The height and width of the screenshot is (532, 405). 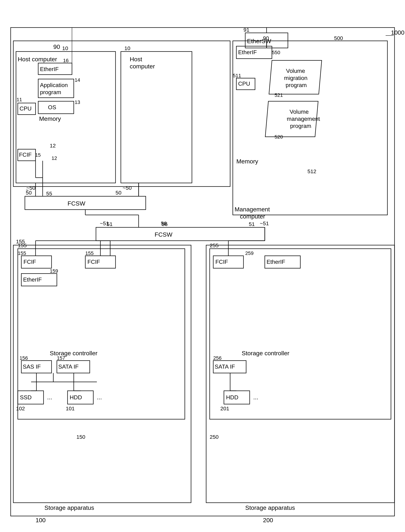 What do you see at coordinates (252, 224) in the screenshot?
I see `svg-text: 51` at bounding box center [252, 224].